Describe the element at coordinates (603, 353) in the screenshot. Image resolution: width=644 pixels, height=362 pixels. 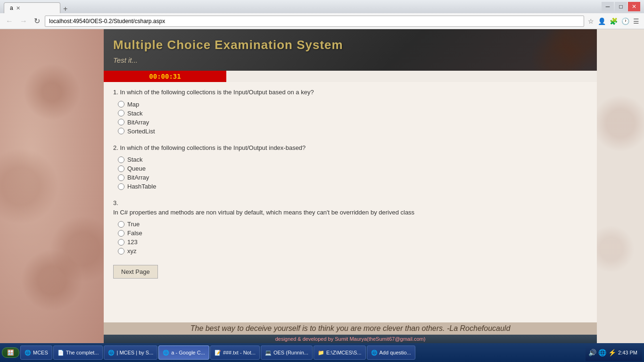
I see `sys-icon-2: 🌐` at that location.